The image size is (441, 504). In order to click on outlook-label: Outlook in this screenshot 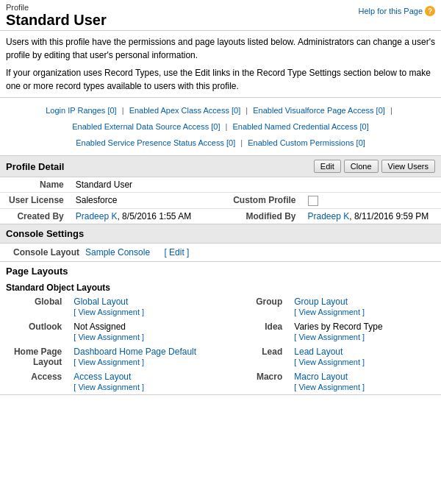, I will do `click(34, 332)`.